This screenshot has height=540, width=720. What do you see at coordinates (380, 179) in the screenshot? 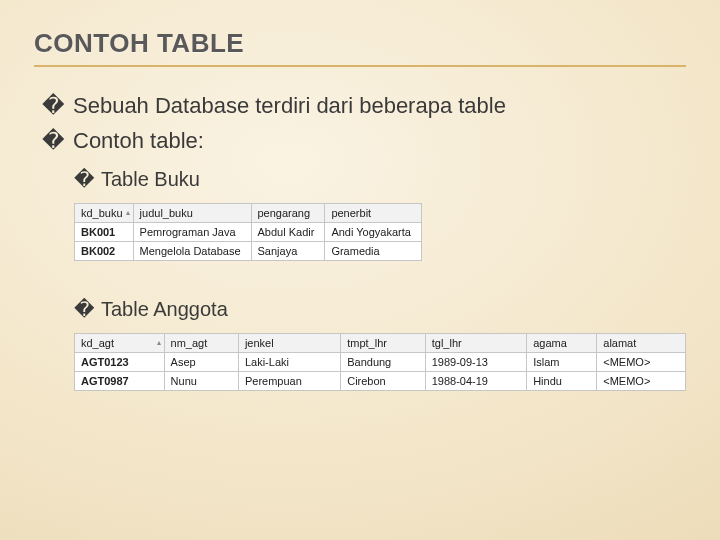
I see `sub-bullet-buku: � Table Buku` at bounding box center [380, 179].